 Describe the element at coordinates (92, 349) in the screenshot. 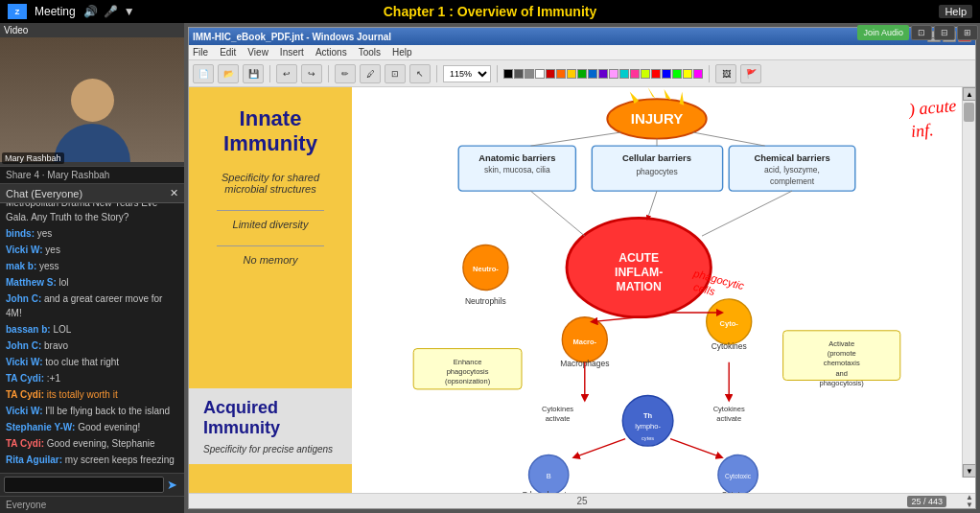

I see `chat-area: Chat (Everyone) ✕ Lee S. yesKaydee: good…` at that location.